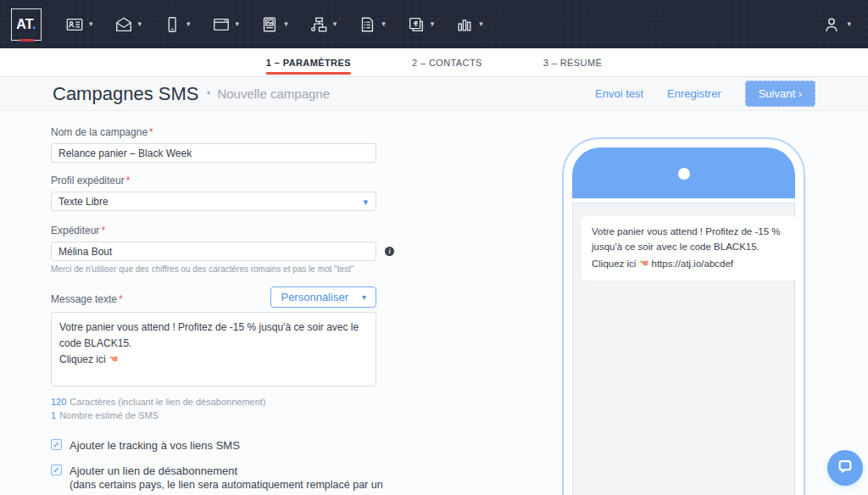 The height and width of the screenshot is (495, 868). I want to click on info-icon: i, so click(390, 251).